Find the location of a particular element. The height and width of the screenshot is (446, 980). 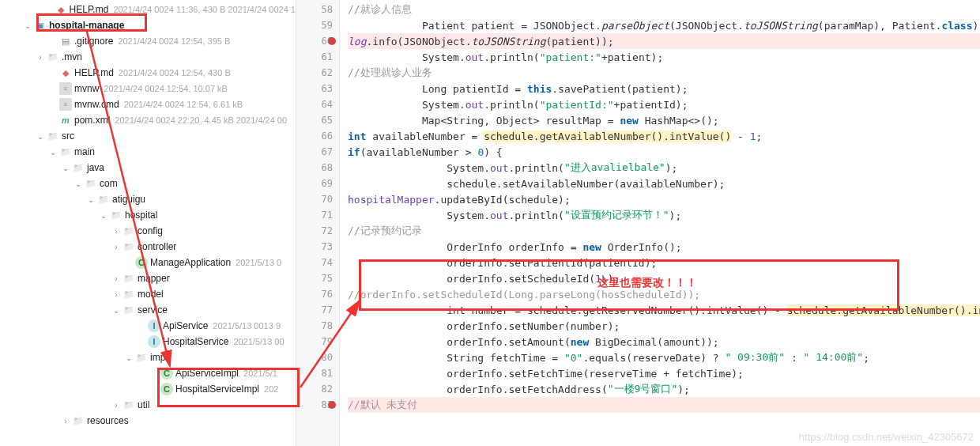

tree-row: ›resources is located at coordinates (148, 421).